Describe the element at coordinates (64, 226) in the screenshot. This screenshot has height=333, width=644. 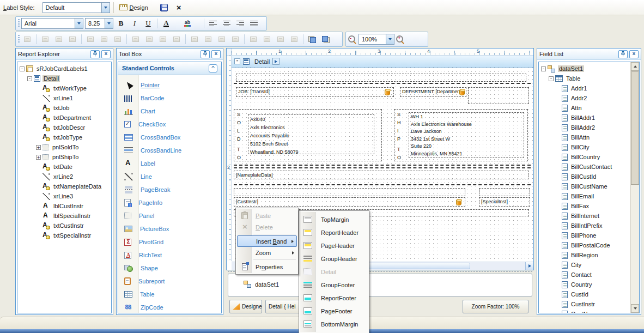
I see `tree-item: txtCustInstr` at that location.